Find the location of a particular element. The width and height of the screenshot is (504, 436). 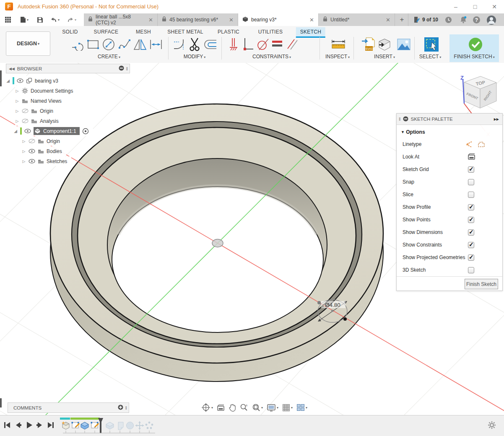

timeline-play-icon is located at coordinates (29, 426).